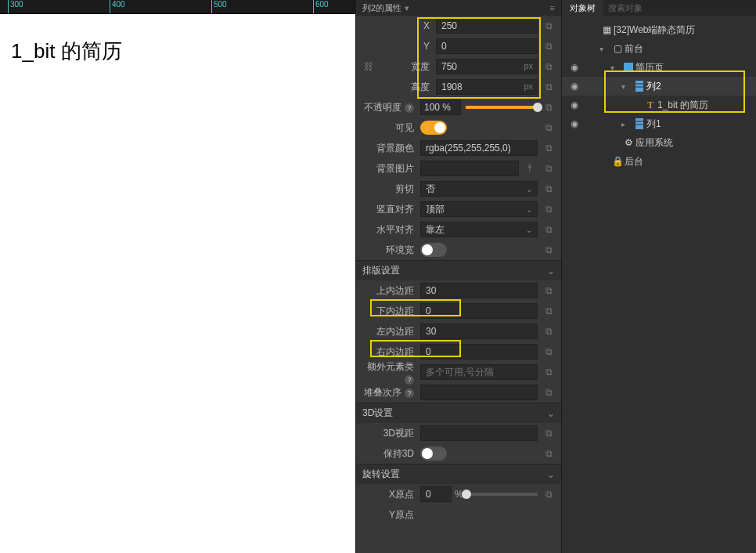  Describe the element at coordinates (659, 161) in the screenshot. I see `tree-row-back: 🔒 后台` at that location.